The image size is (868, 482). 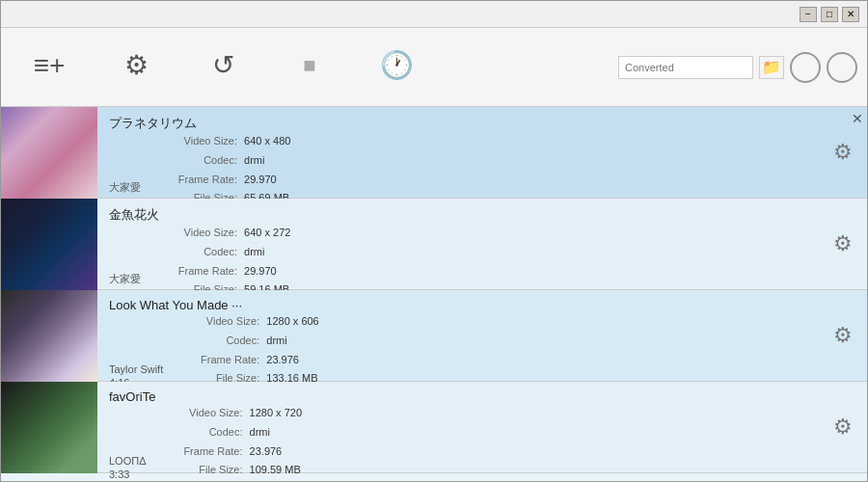 What do you see at coordinates (49, 67) in the screenshot?
I see `add-files-button: ≡+` at bounding box center [49, 67].